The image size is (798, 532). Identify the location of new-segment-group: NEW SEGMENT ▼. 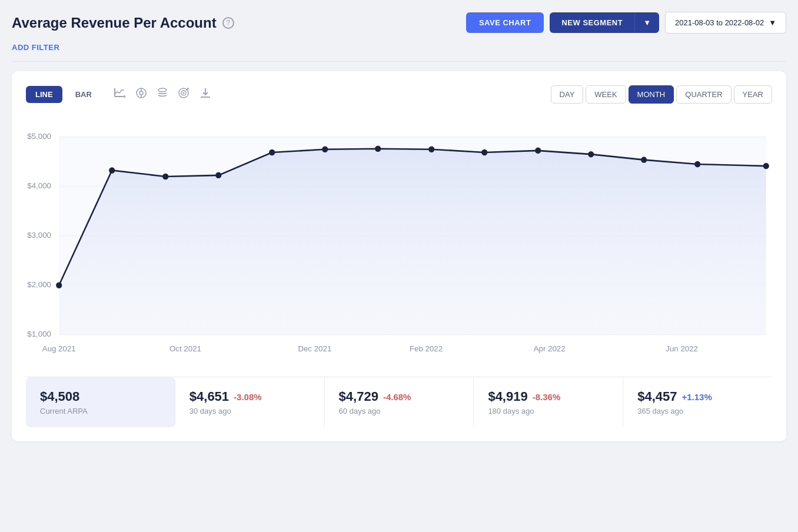
(604, 22).